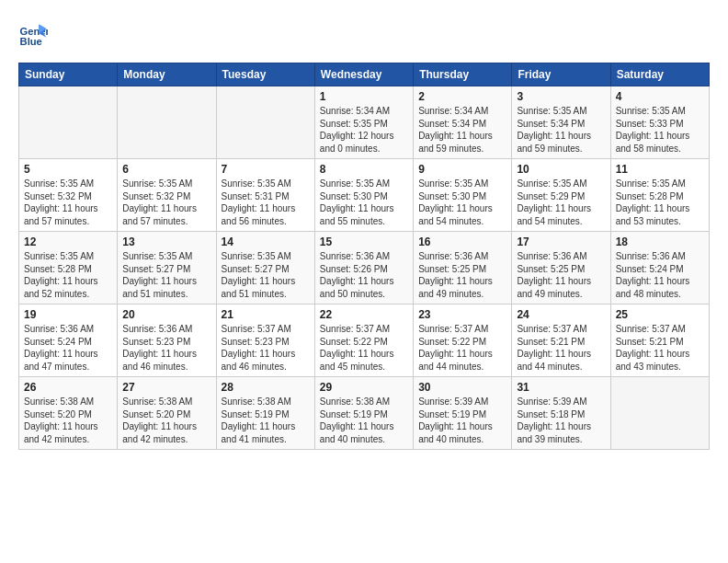 The height and width of the screenshot is (563, 728). I want to click on week-row-3: 12Sunrise: 5:35 AM Sunset: 5:28 PM Dayli…, so click(364, 269).